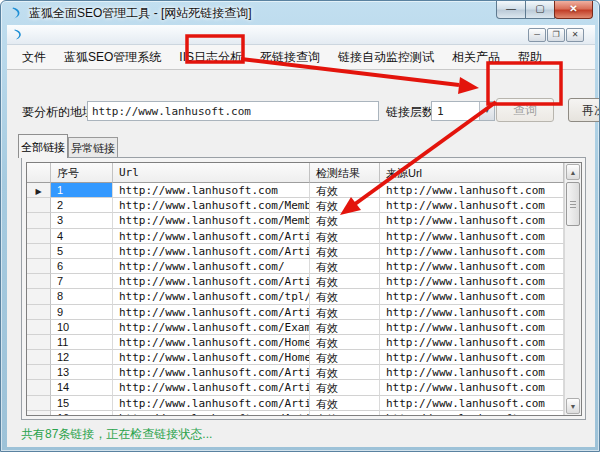 Image resolution: width=600 pixels, height=452 pixels. Describe the element at coordinates (212, 372) in the screenshot. I see `cell-url: http://www.lanhusoft.com/Article/584.htm…` at that location.